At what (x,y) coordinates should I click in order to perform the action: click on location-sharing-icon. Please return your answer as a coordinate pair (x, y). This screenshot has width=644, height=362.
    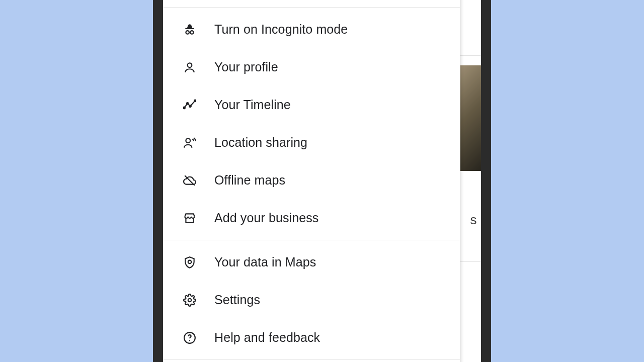
    Looking at the image, I should click on (190, 143).